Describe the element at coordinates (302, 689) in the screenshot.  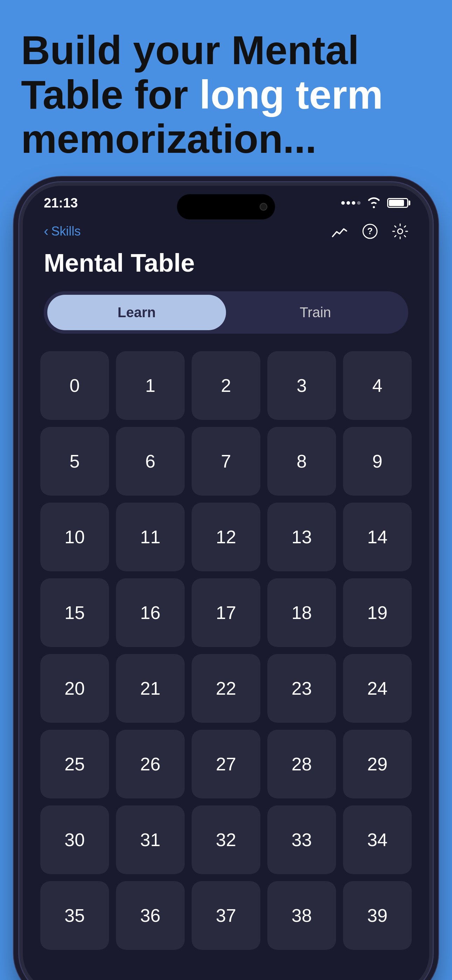
I see `number-cell-23: 23` at that location.